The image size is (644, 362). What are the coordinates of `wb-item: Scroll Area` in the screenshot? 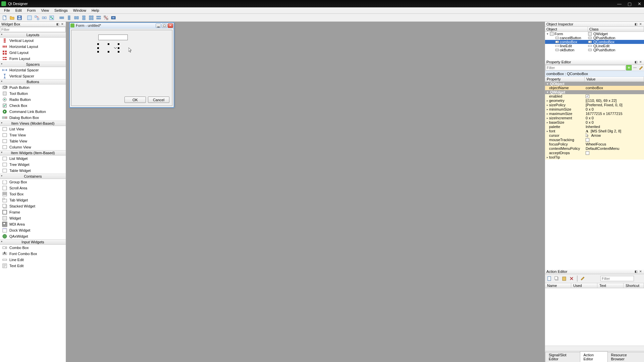 It's located at (33, 188).